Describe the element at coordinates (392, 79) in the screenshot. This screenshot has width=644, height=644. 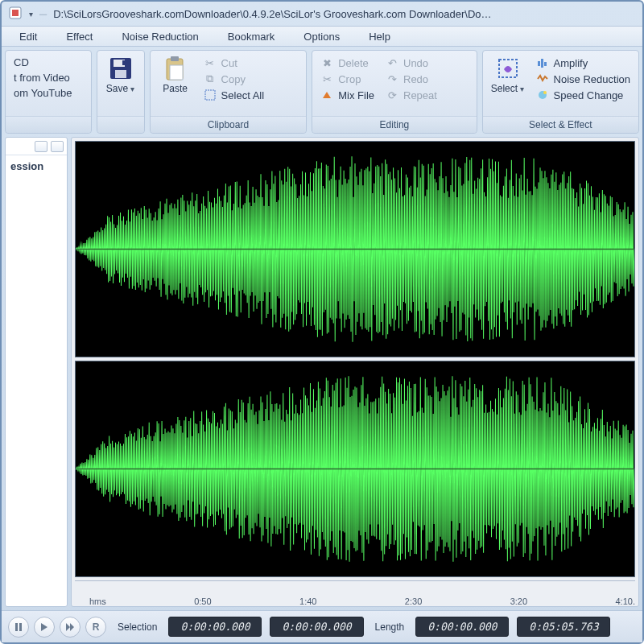
I see `redo-icon: ↷` at that location.